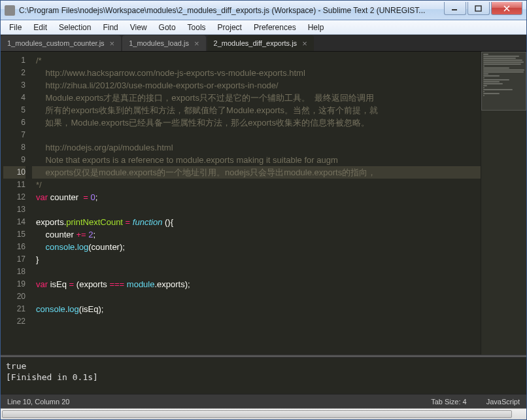 This screenshot has height=420, width=527. Describe the element at coordinates (16, 203) in the screenshot. I see `line-number-gutter: 12345678910111213141516171819202122` at that location.